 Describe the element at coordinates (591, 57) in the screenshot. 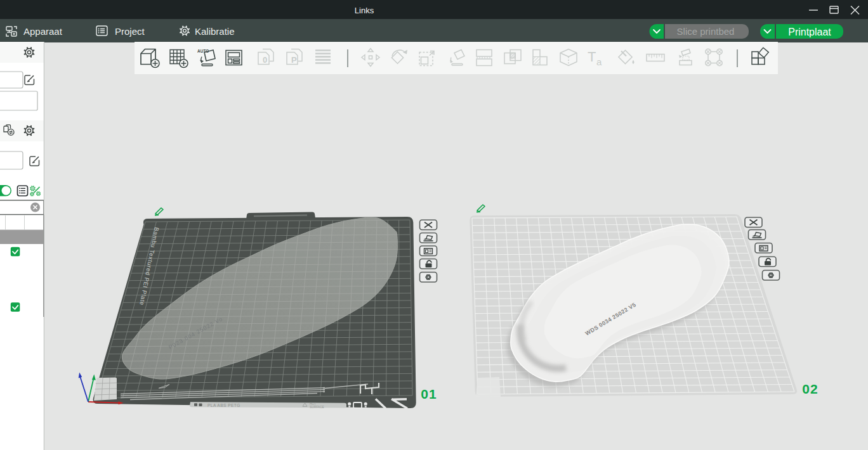

I see `svg-text: T` at that location.